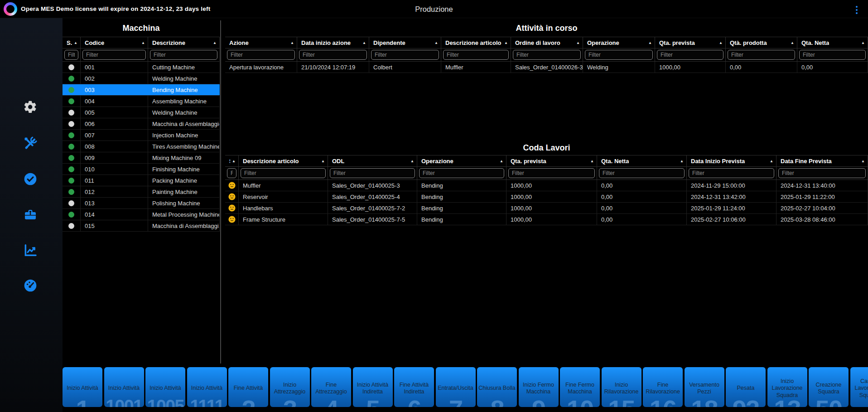 Image resolution: width=868 pixels, height=412 pixels. What do you see at coordinates (141, 124) in the screenshot?
I see `machine-row: 006Macchina di Assemblaggio` at bounding box center [141, 124].